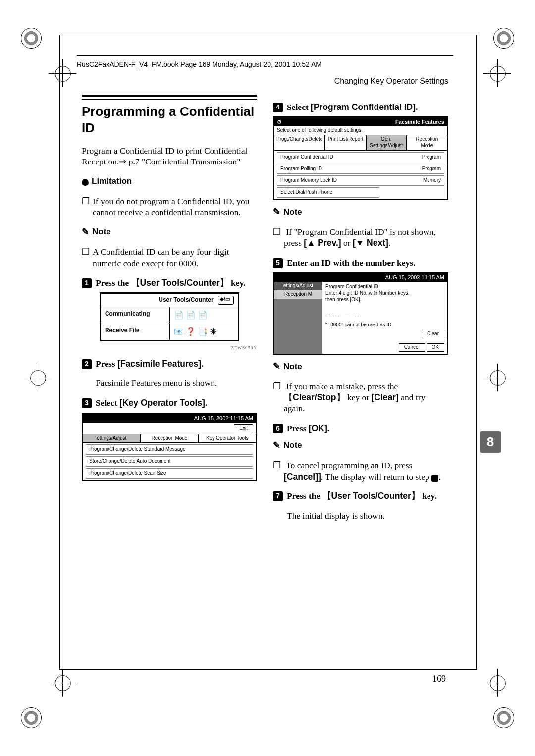 The width and height of the screenshot is (535, 756). Describe the element at coordinates (183, 162) in the screenshot. I see `intro-ref: p.7 "Confidential Transmission"` at that location.